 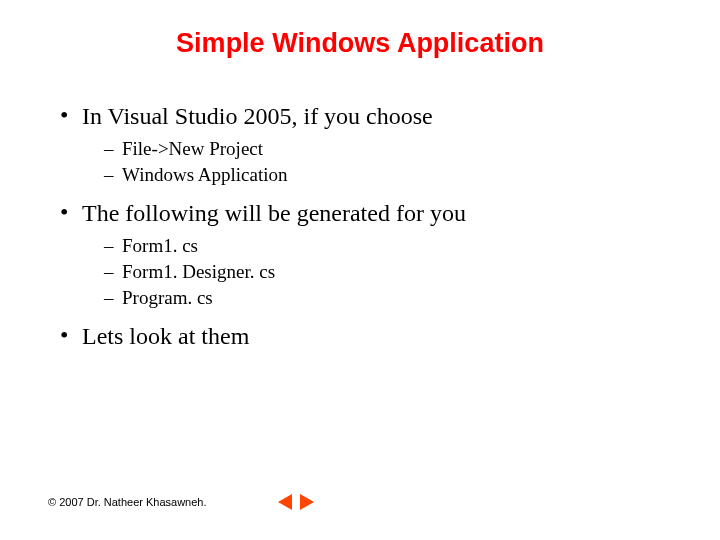 What do you see at coordinates (364, 336) in the screenshot?
I see `bullet-item: Lets look at them` at bounding box center [364, 336].